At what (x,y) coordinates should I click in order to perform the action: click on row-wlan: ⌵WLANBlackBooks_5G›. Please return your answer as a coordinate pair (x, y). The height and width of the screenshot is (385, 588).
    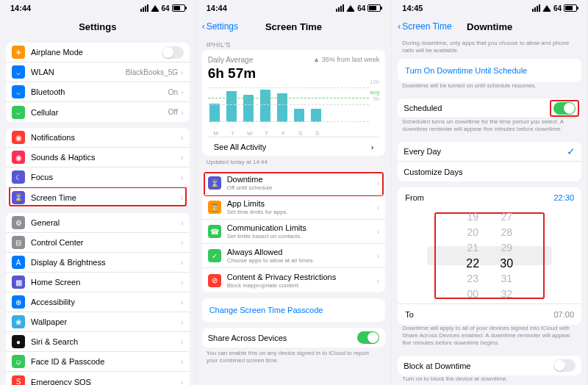
    Looking at the image, I should click on (98, 72).